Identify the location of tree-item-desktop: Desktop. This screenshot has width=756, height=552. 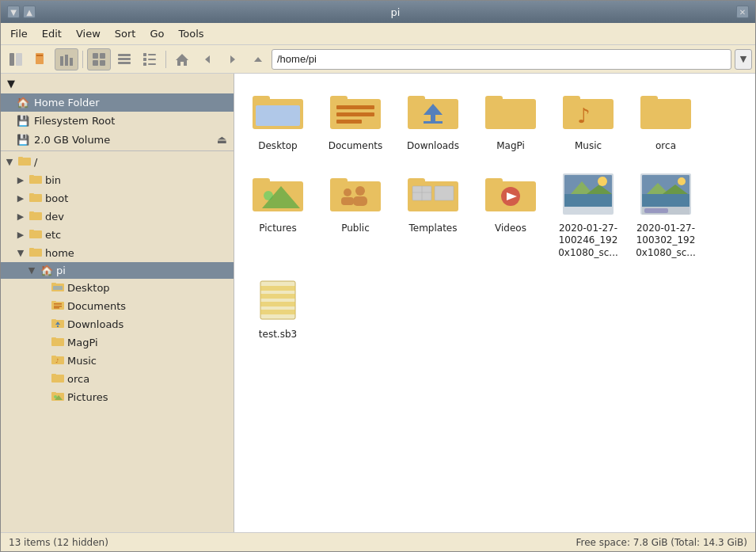
(117, 288).